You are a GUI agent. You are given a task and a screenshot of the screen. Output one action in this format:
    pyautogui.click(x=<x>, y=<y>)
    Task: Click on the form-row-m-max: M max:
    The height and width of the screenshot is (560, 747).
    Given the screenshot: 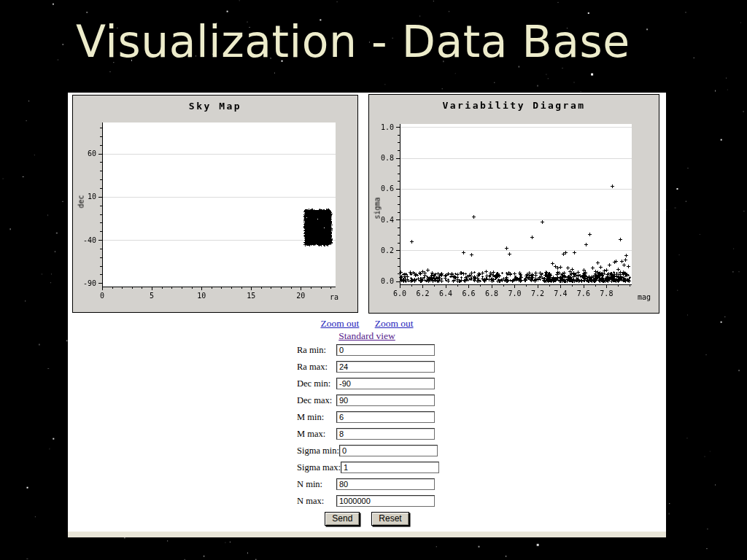 What is the action you would take?
    pyautogui.click(x=367, y=434)
    